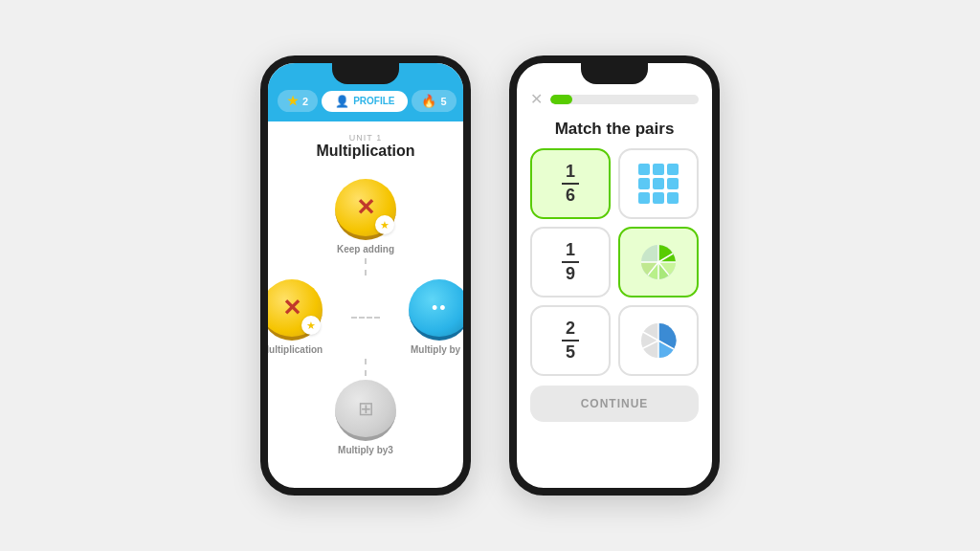 The image size is (980, 551). What do you see at coordinates (429, 101) in the screenshot?
I see `flame-icon: 🔥` at bounding box center [429, 101].